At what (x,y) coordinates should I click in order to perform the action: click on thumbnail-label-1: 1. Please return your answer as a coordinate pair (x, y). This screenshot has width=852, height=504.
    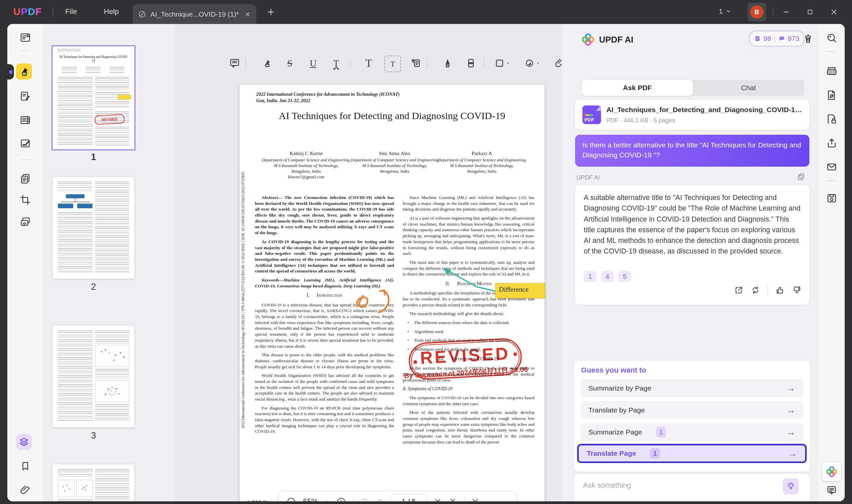
    Looking at the image, I should click on (94, 157).